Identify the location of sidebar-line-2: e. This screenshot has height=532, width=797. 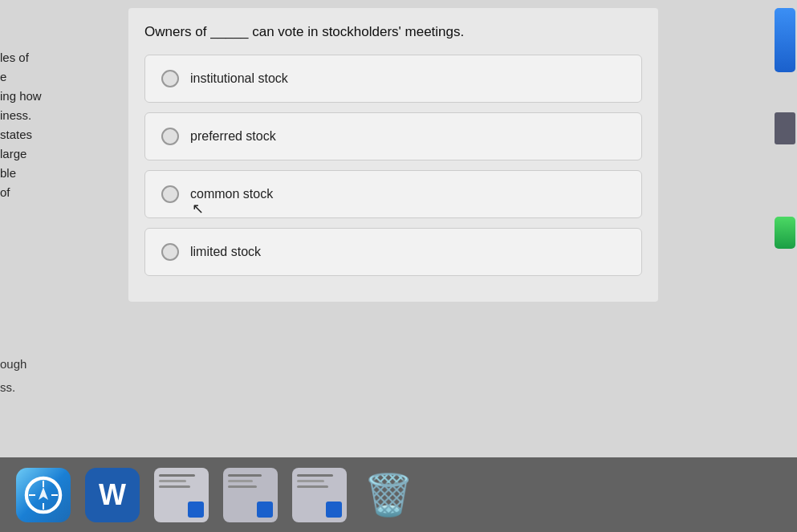
(35, 77).